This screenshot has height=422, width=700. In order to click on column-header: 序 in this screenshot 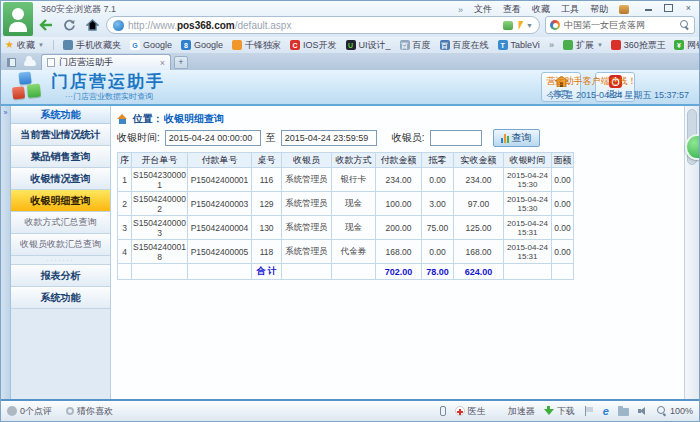, I will do `click(125, 160)`.